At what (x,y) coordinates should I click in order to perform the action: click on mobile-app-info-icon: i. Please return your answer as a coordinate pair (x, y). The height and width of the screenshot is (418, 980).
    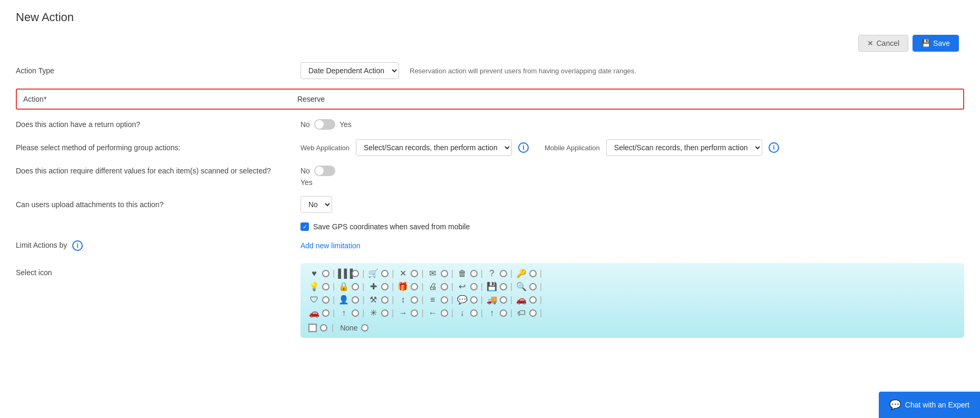
    Looking at the image, I should click on (774, 148).